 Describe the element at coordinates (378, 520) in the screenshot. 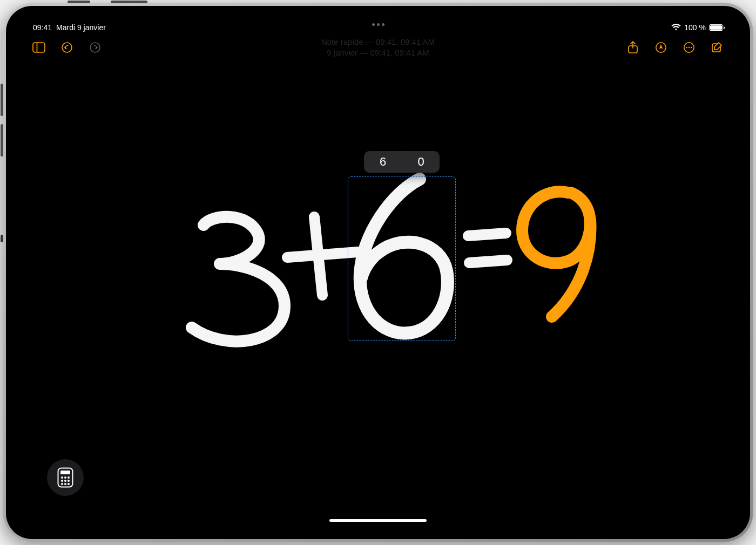

I see `home-indicator` at that location.